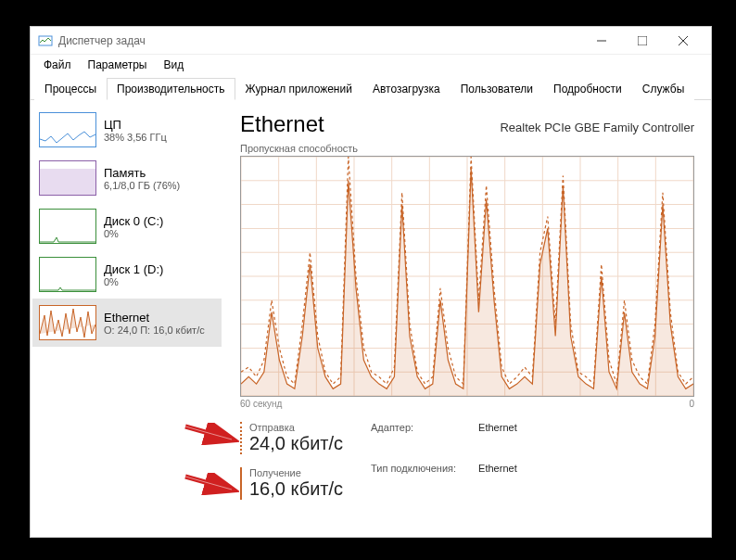 The height and width of the screenshot is (560, 736). What do you see at coordinates (683, 41) in the screenshot?
I see `close-button` at bounding box center [683, 41].